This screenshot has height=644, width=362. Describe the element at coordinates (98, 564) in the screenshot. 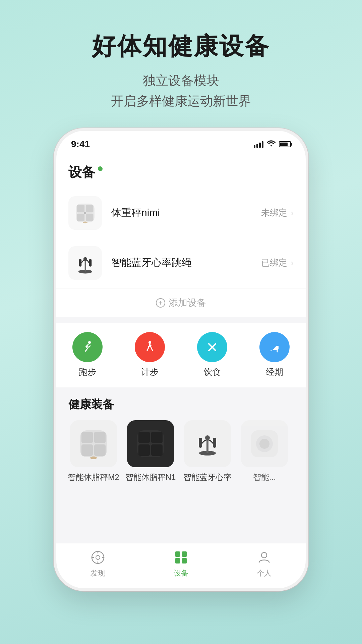

I see `nav-item-discover: 发现` at that location.